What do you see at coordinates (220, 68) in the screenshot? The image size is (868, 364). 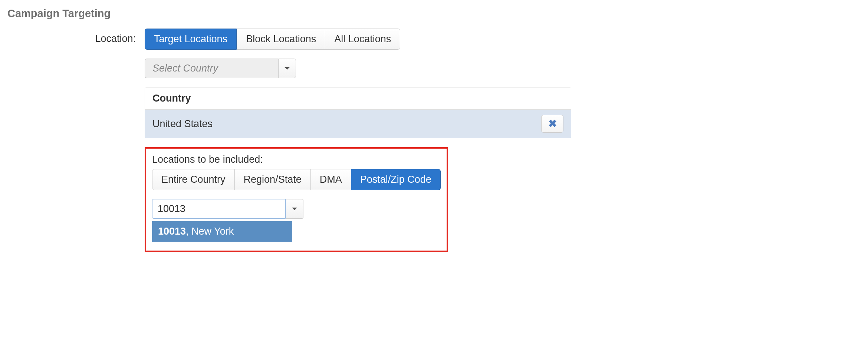 I see `country-select: Select Country` at bounding box center [220, 68].